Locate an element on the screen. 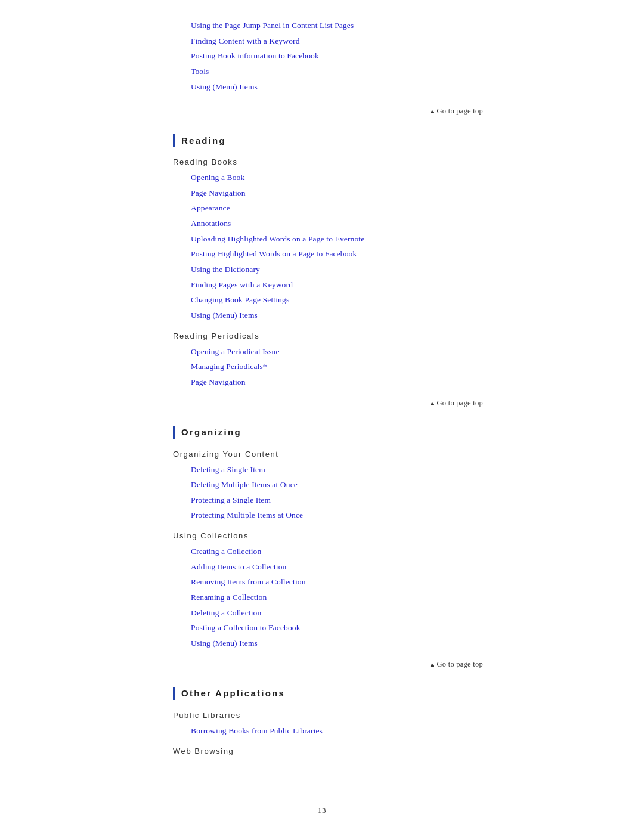 The height and width of the screenshot is (833, 644). top-link-3: Posting Book information to Facebook is located at coordinates (361, 56).